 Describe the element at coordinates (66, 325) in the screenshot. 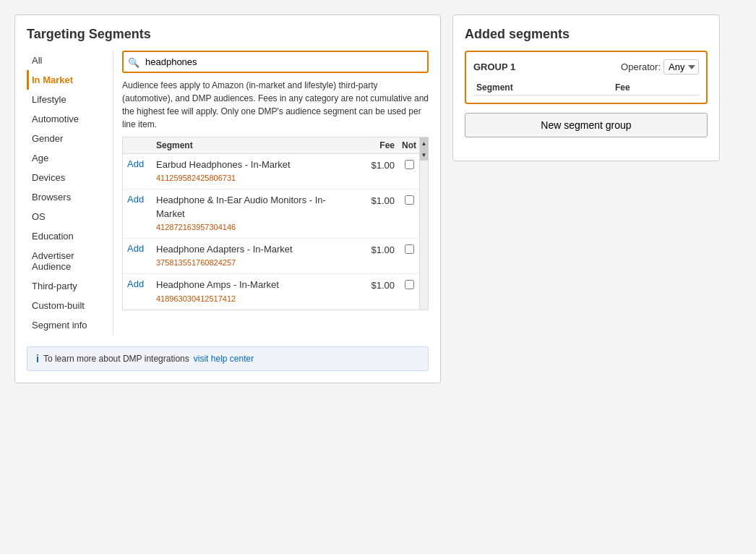

I see `sidebar-item-segment-info: Segment info` at that location.